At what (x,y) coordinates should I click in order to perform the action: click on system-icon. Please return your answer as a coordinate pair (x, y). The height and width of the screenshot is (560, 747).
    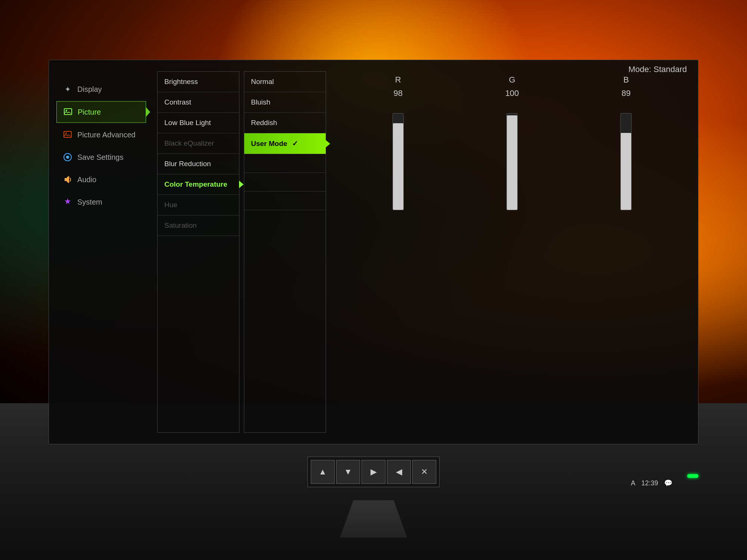
    Looking at the image, I should click on (68, 202).